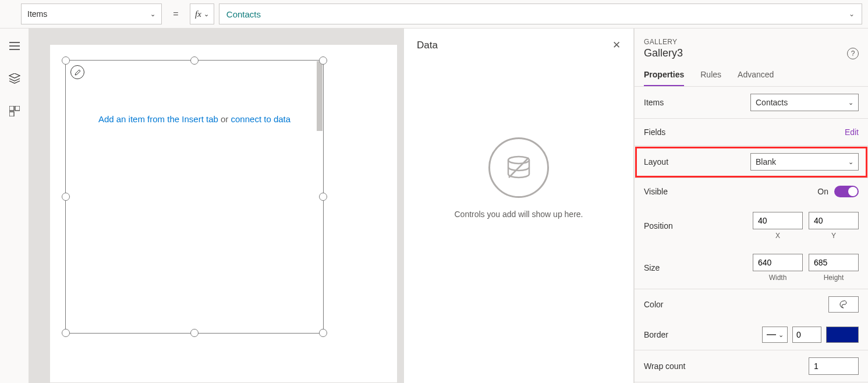  What do you see at coordinates (805, 162) in the screenshot?
I see `layout-dropdown: Blank ⌄` at bounding box center [805, 162].